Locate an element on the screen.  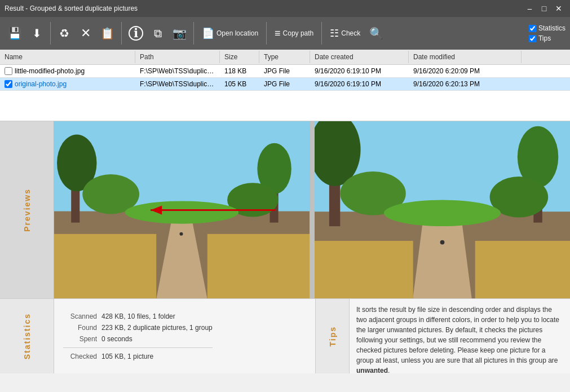
window-title: Result - Grouped & sorted duplicate pict… is located at coordinates (71, 8).